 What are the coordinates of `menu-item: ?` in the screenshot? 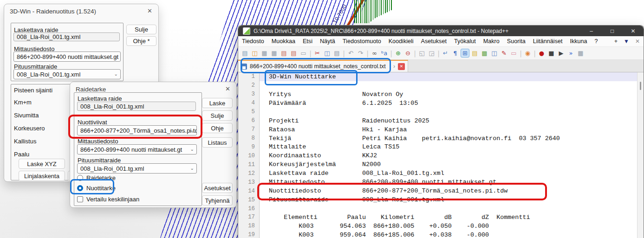 It's located at (596, 41).